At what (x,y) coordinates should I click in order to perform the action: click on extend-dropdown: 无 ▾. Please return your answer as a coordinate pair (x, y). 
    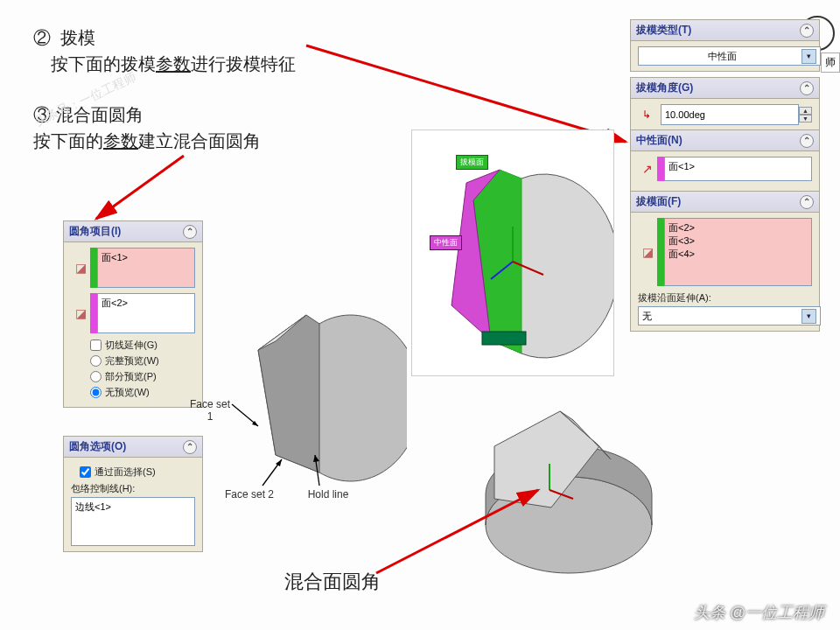
    Looking at the image, I should click on (730, 316).